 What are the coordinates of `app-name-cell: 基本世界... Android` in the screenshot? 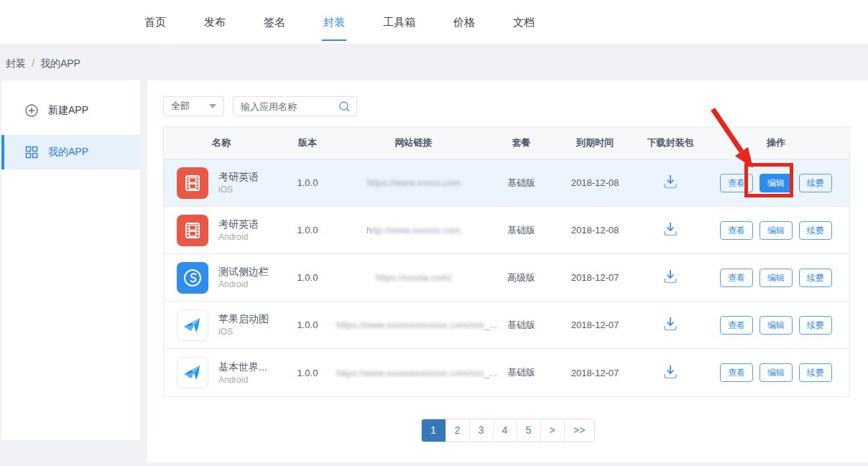 It's located at (221, 373).